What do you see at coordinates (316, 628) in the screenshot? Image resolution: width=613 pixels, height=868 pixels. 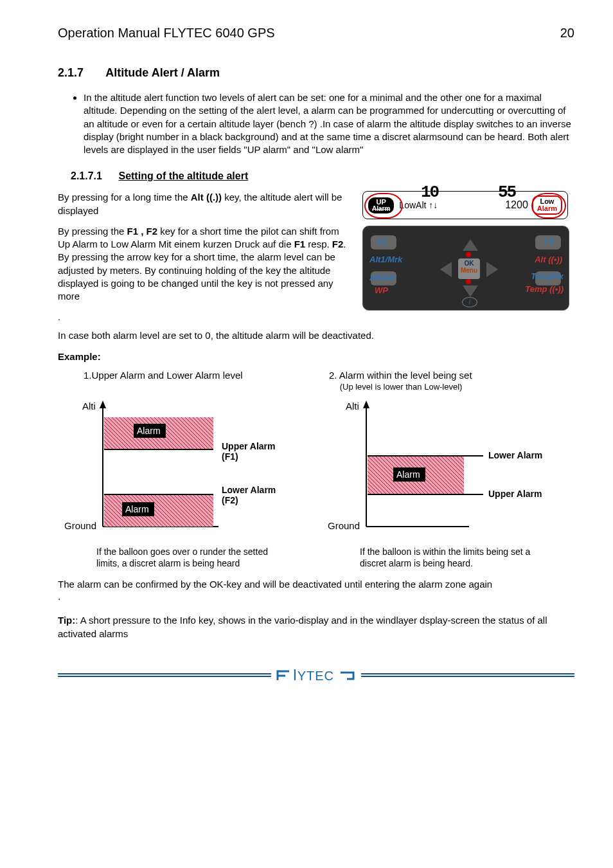 I see `tip-paragraph: Tip:: A short pressure to the Info key, …` at bounding box center [316, 628].